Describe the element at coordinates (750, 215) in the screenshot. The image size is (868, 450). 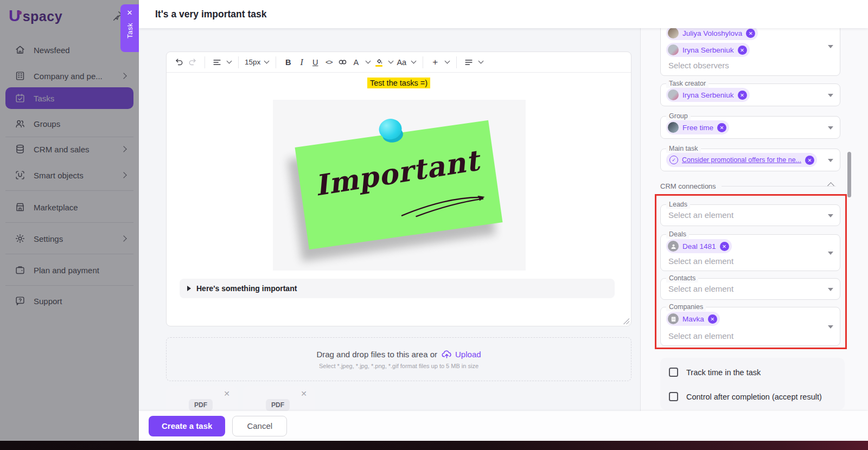
I see `leads-field: Leads Select an element` at that location.